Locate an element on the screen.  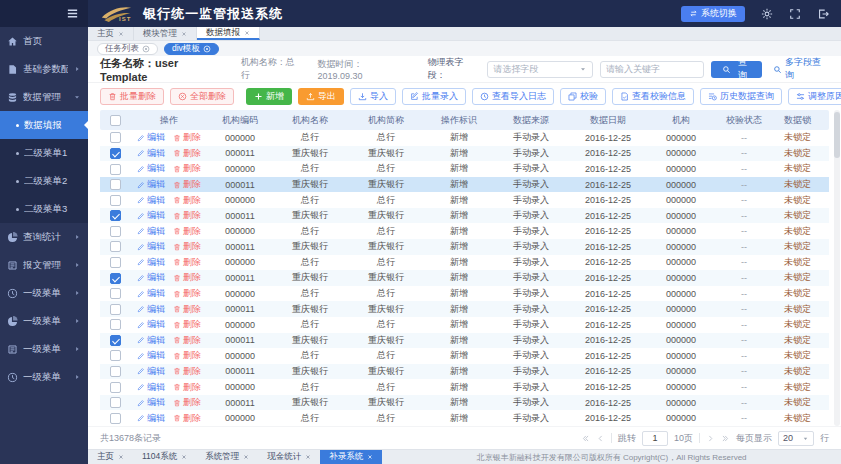
sidebar-item-level1-menu-4: 一级菜单 is located at coordinates (44, 377).